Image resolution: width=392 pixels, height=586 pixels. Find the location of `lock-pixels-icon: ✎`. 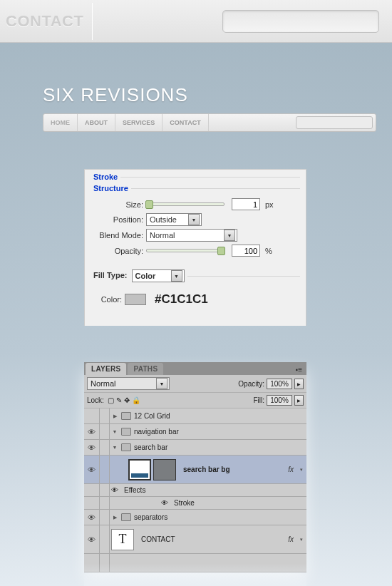

lock-pixels-icon: ✎ is located at coordinates (119, 401).